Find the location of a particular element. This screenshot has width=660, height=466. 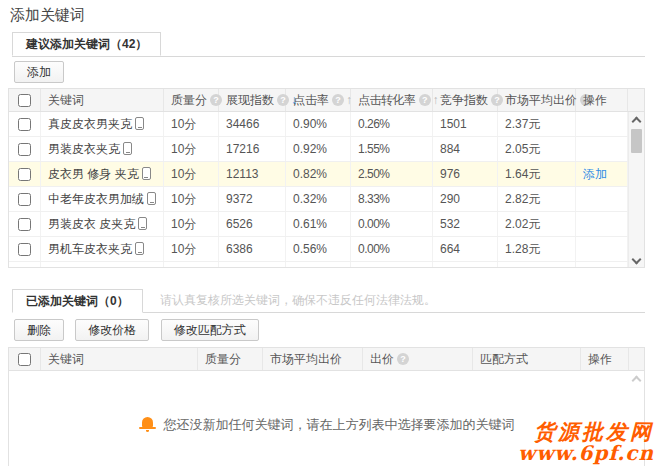

column-label-quality: 质量分 is located at coordinates (189, 100).